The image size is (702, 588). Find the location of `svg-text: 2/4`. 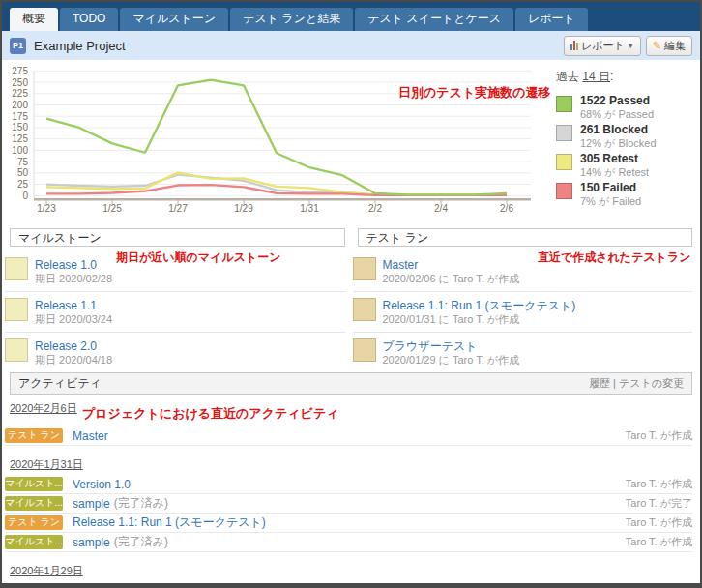

svg-text: 2/4 is located at coordinates (441, 209).